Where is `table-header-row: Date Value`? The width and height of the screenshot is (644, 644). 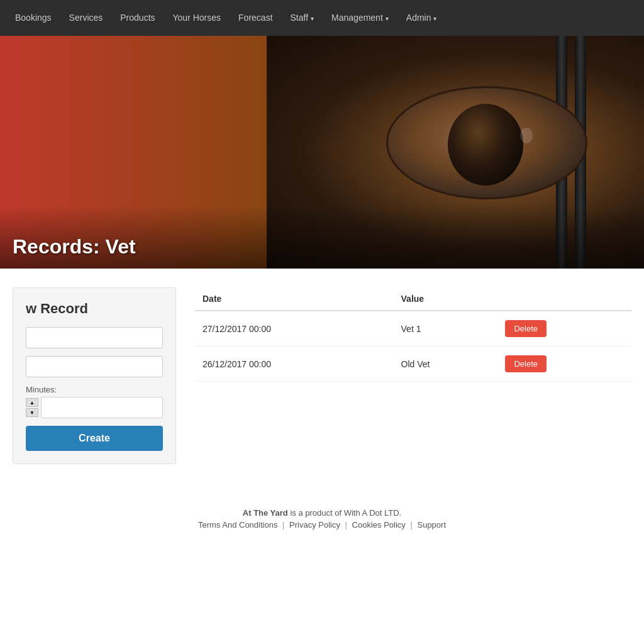 table-header-row: Date Value is located at coordinates (413, 299).